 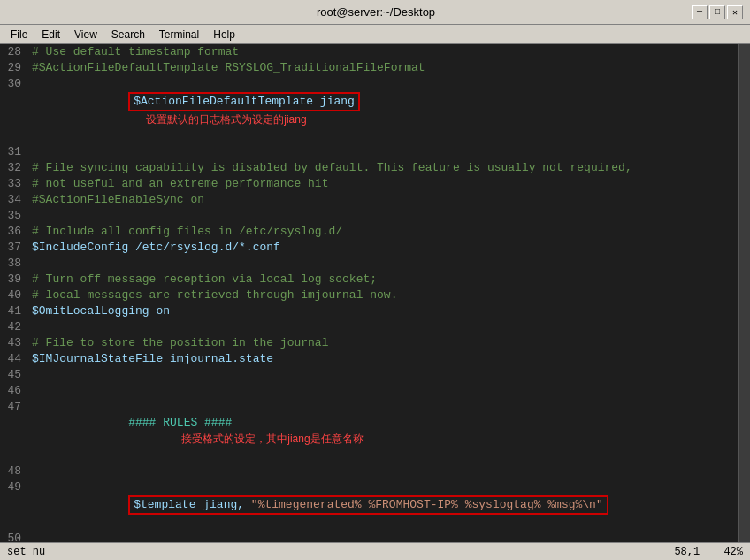 I want to click on boxed-directive-30: $ActionFileDefaultTemplate jiang, so click(x=244, y=102).